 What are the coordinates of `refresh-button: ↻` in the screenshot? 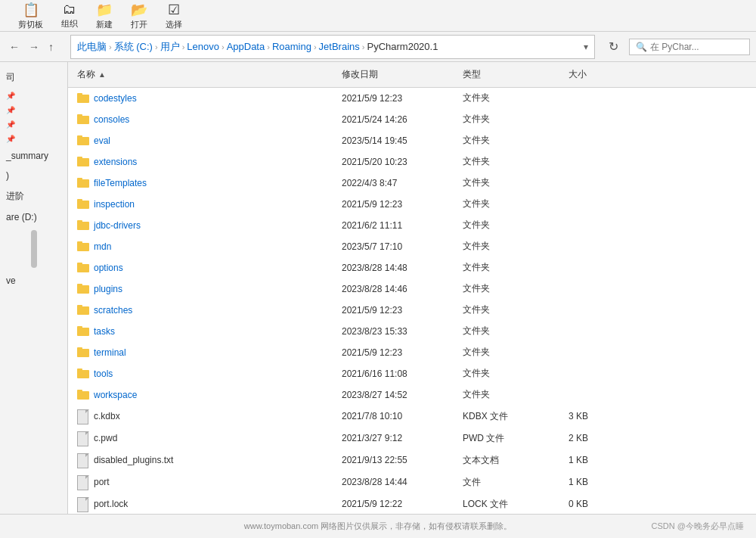 It's located at (614, 47).